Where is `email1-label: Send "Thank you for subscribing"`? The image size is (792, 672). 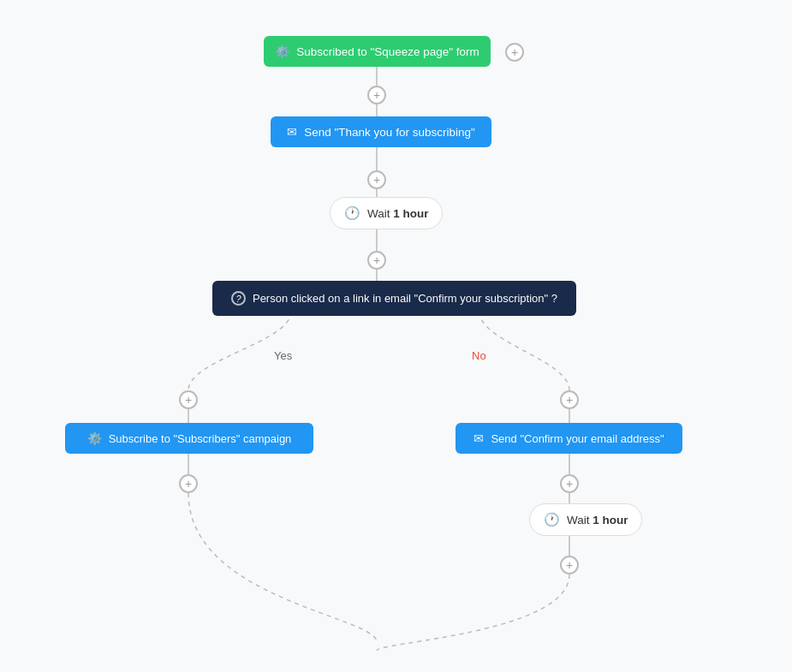
email1-label: Send "Thank you for subscribing" is located at coordinates (389, 132).